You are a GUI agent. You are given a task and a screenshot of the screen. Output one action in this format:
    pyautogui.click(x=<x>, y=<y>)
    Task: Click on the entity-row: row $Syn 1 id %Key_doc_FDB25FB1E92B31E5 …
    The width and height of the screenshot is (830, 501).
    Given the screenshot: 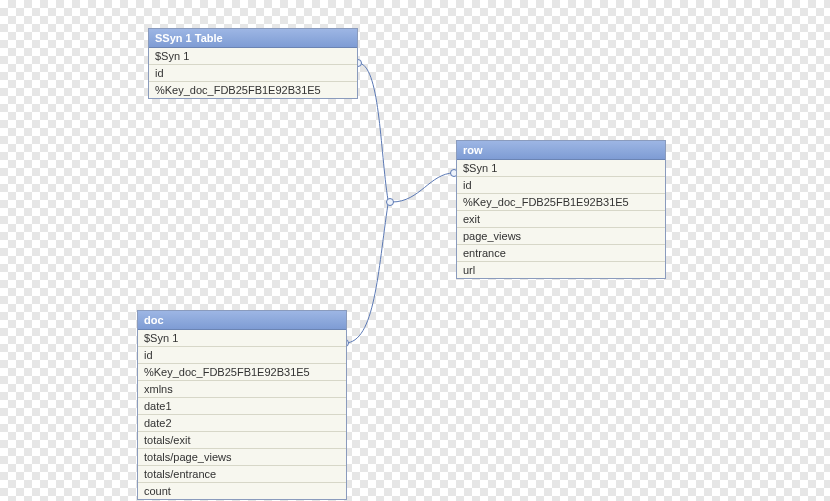 What is the action you would take?
    pyautogui.click(x=561, y=210)
    